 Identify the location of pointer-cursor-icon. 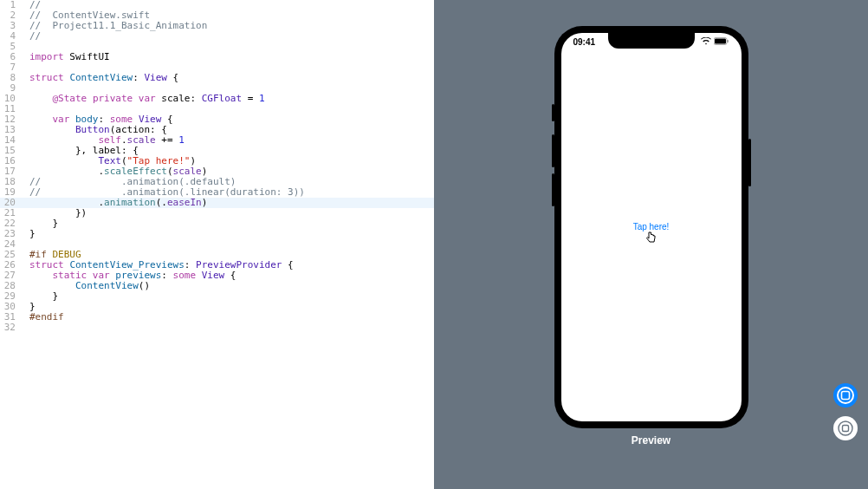
(651, 238).